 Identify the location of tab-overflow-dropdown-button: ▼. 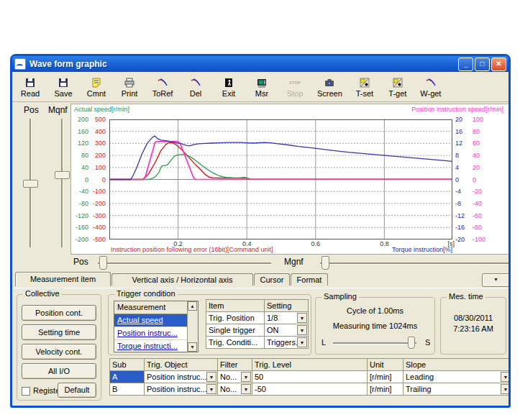
(496, 280).